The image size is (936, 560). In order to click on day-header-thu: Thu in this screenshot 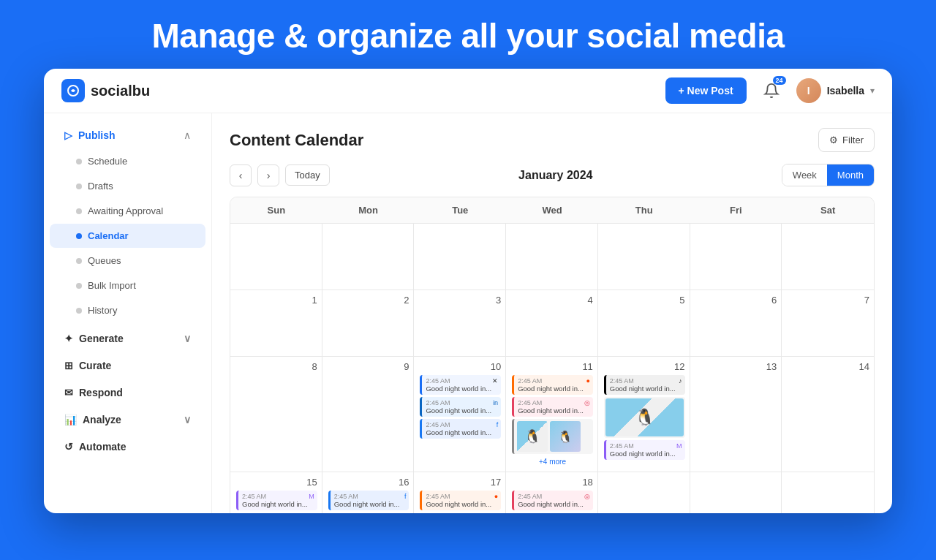, I will do `click(644, 211)`.